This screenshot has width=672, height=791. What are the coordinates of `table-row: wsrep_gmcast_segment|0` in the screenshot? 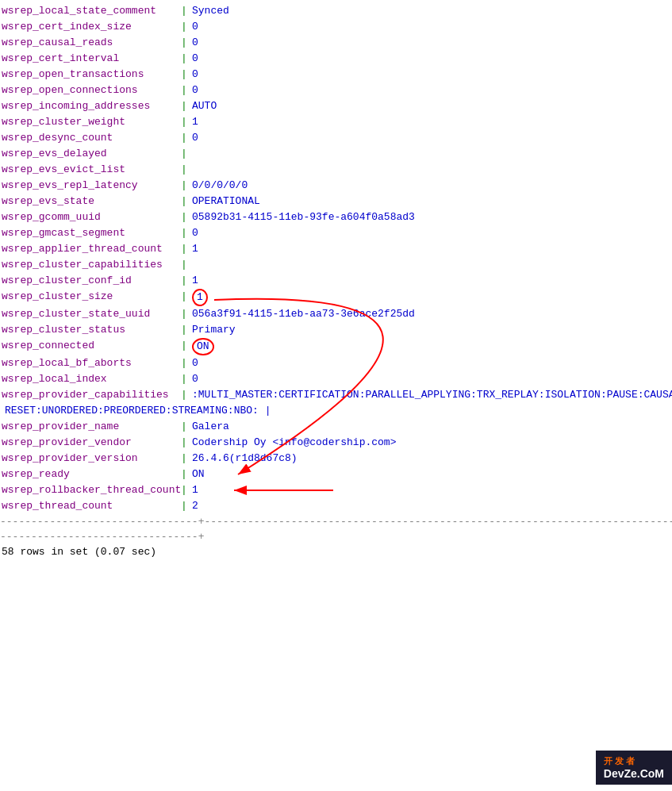 It's located at (336, 233).